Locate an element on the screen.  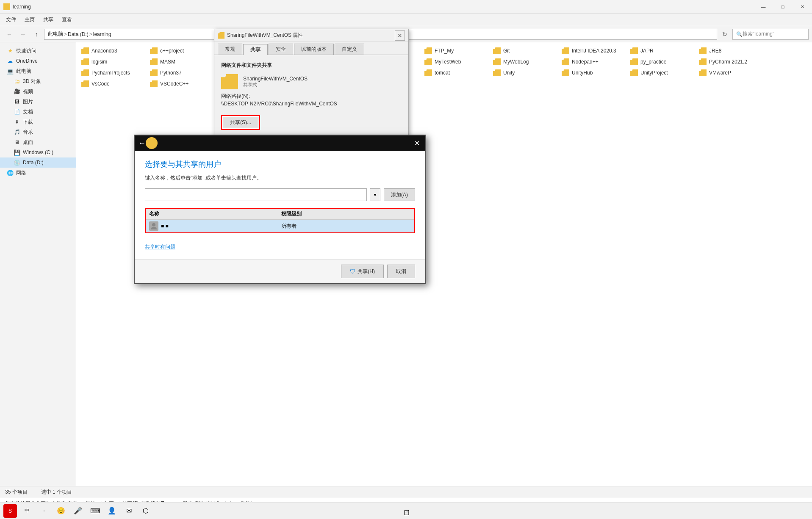
minimize-button: — is located at coordinates (763, 7).